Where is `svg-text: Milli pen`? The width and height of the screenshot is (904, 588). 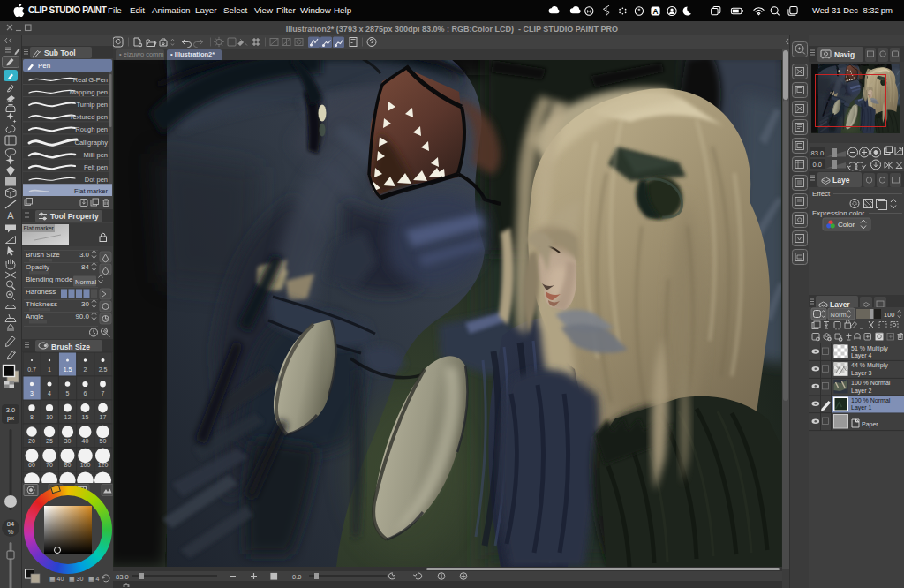
svg-text: Milli pen is located at coordinates (95, 155).